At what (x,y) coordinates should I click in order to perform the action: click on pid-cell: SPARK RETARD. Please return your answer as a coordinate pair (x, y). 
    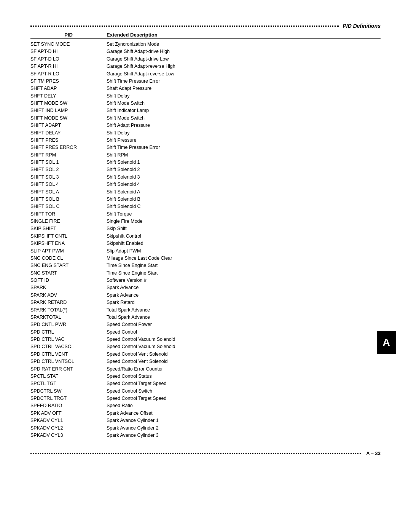
    Looking at the image, I should click on (68, 302).